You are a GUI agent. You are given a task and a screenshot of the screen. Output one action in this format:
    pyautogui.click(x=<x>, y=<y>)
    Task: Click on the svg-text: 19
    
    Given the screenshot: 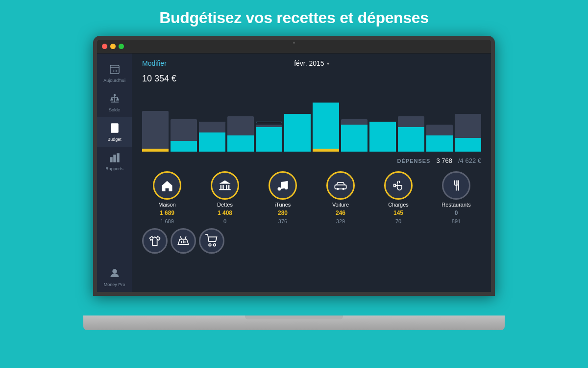 What is the action you would take?
    pyautogui.click(x=115, y=71)
    